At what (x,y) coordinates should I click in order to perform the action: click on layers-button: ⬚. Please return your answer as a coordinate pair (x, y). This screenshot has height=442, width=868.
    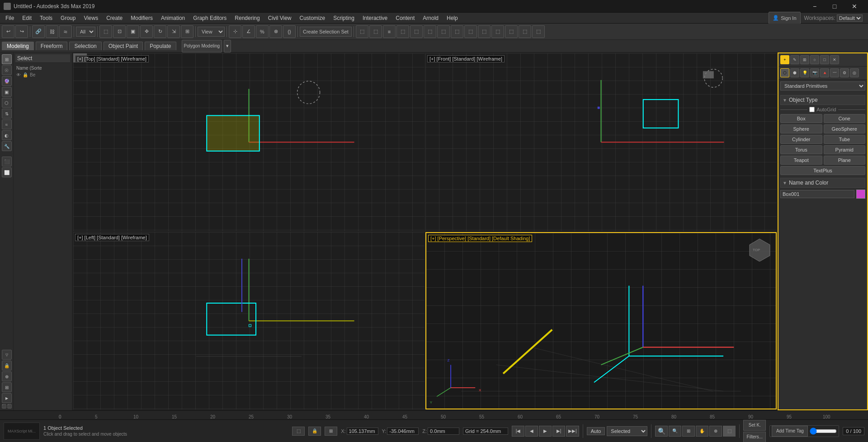
    Looking at the image, I should click on (403, 32).